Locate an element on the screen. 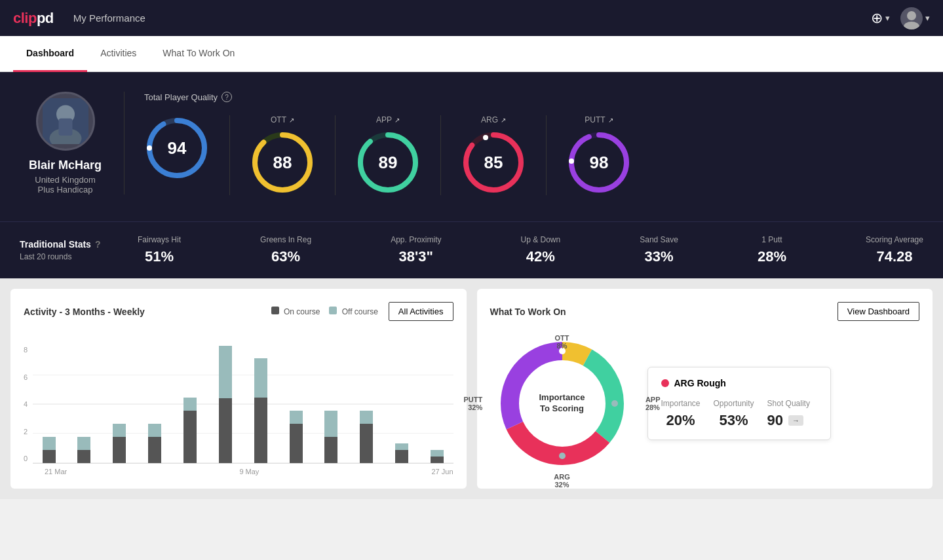 The width and height of the screenshot is (943, 560). add-button: ⊕ ▾ is located at coordinates (881, 18).